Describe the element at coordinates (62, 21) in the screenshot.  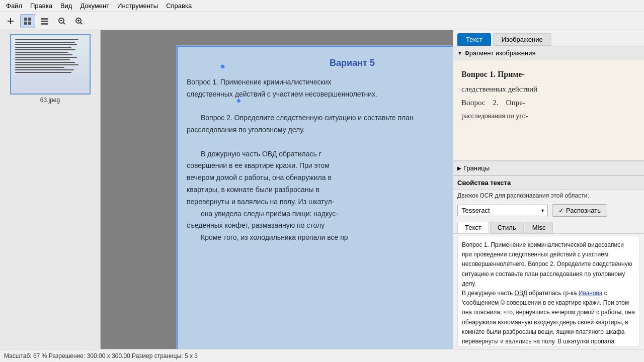
I see `zoom-out-button` at that location.